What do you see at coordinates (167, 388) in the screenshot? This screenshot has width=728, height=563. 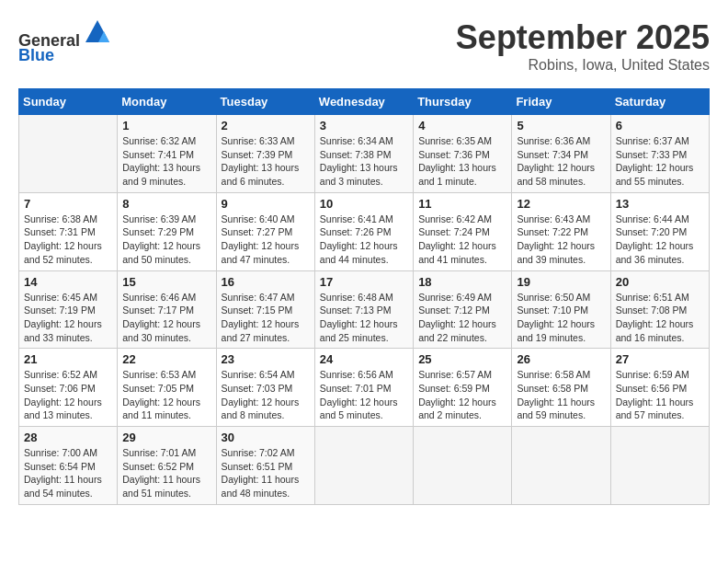 I see `calendar-cell: 22Sunrise: 6:53 AM Sunset: 7:05 PM Dayli…` at bounding box center [167, 388].